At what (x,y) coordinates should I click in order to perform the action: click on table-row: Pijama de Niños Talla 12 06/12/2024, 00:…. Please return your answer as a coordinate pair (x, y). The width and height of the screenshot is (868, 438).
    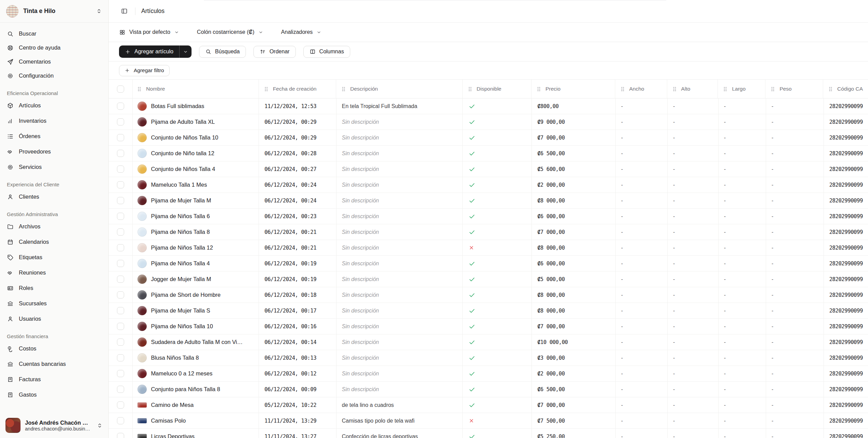
    Looking at the image, I should click on (488, 248).